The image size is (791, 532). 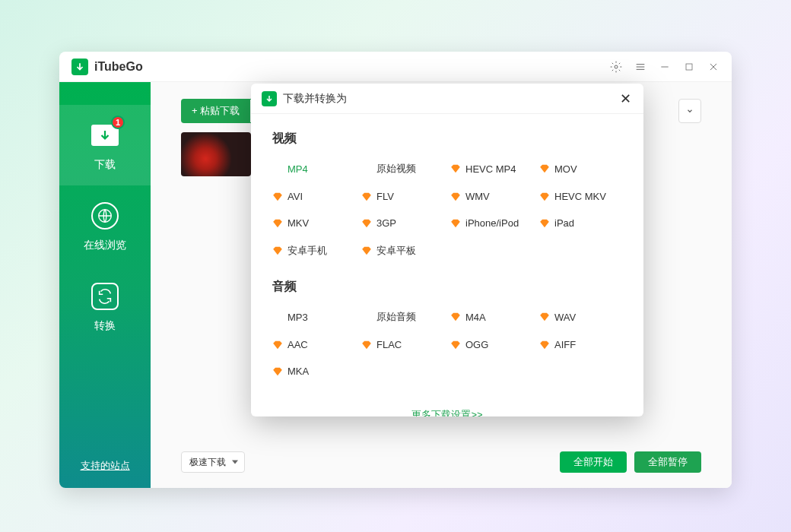 What do you see at coordinates (668, 462) in the screenshot?
I see `pause-all-button: 全部暂停` at bounding box center [668, 462].